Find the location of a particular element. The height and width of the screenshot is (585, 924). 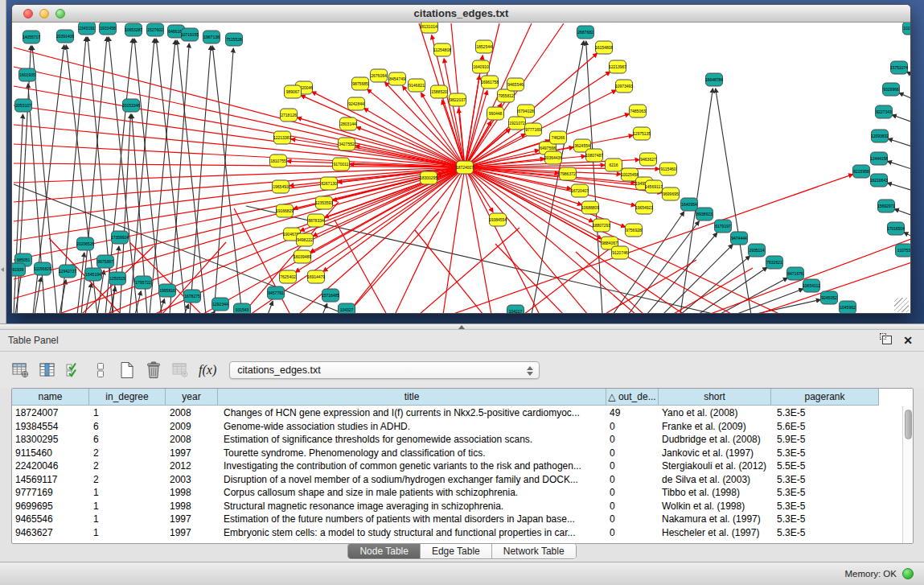

network-node: 1250515 is located at coordinates (117, 278).